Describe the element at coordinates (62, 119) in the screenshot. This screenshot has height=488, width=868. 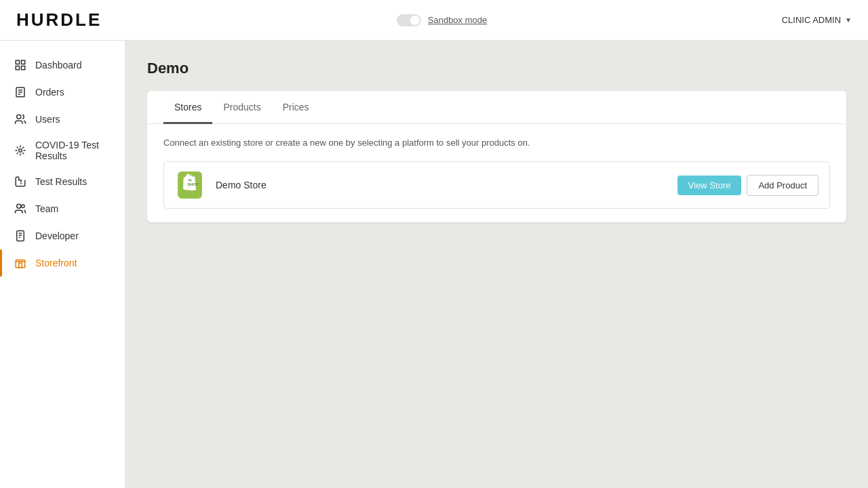
I see `sidebar-item-users: Users` at that location.